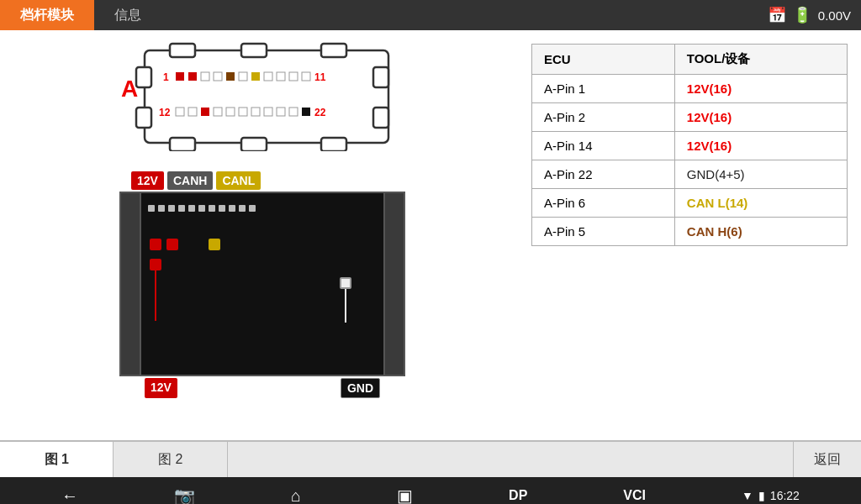  What do you see at coordinates (47, 15) in the screenshot?
I see `header-active-label: 档杆模块` at bounding box center [47, 15].